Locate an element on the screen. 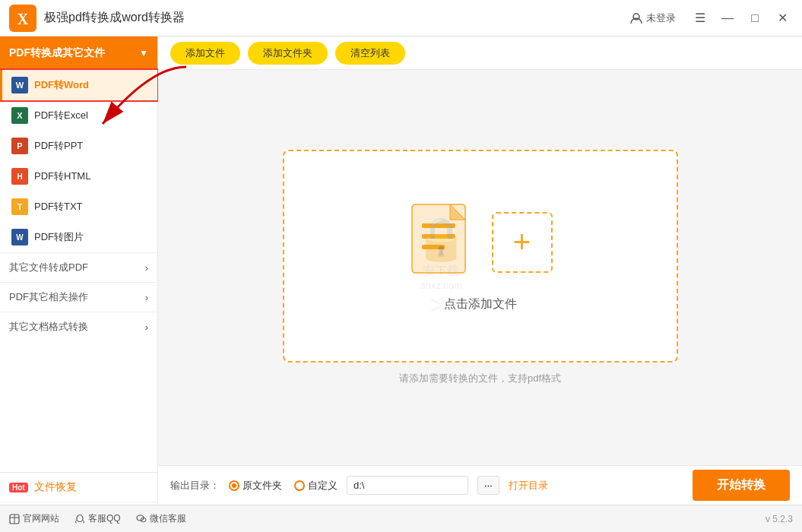 The width and height of the screenshot is (802, 532). radio-label-2: 自定义 is located at coordinates (322, 486).